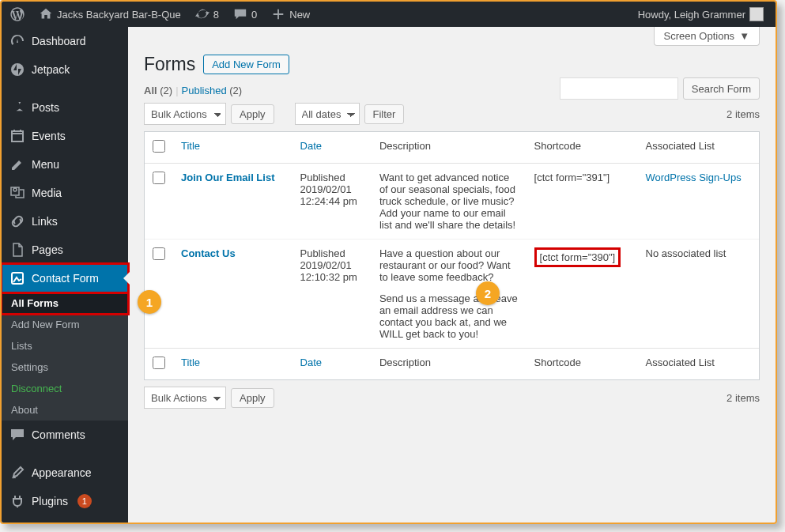 This screenshot has height=532, width=785. I want to click on site-name: Jacks Backyard Bar-B-Que, so click(119, 14).